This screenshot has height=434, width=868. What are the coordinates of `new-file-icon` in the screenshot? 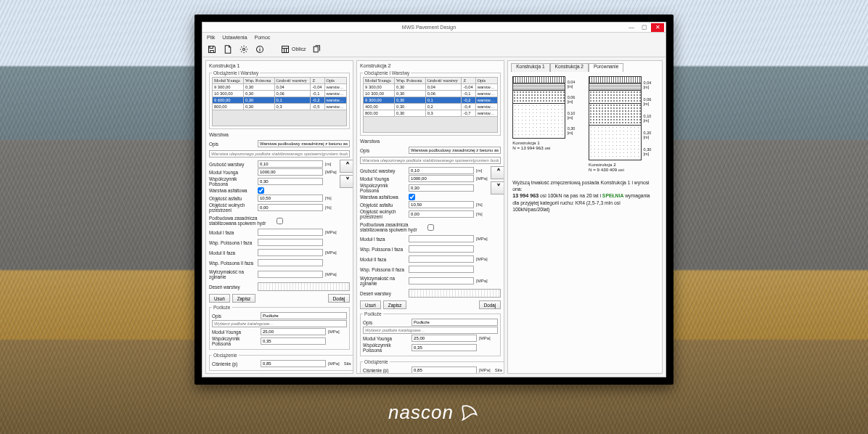 It's located at (228, 49).